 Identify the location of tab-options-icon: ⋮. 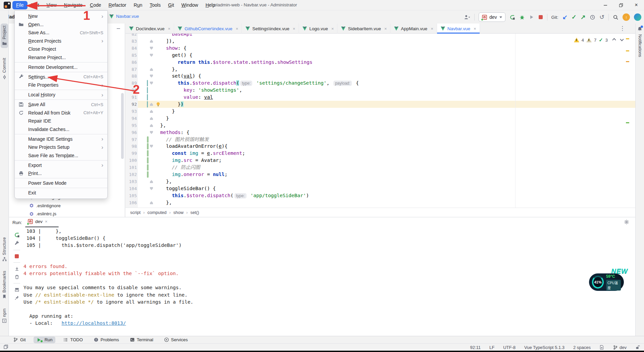
(623, 28).